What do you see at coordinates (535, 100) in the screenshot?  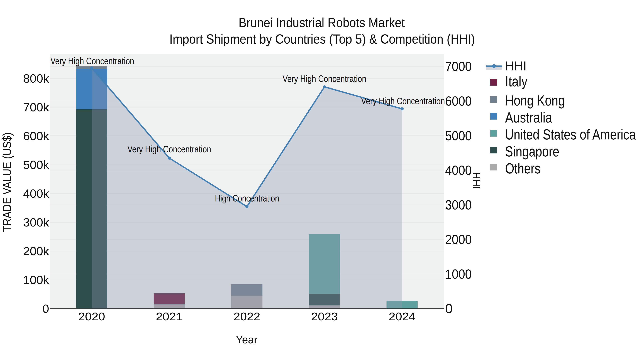 I see `svg-text: Hong Kong` at bounding box center [535, 100].